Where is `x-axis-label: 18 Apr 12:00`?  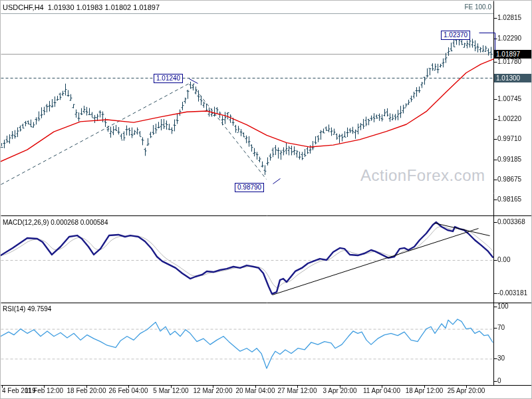
x-axis-label: 18 Apr 12:00 is located at coordinates (424, 391).